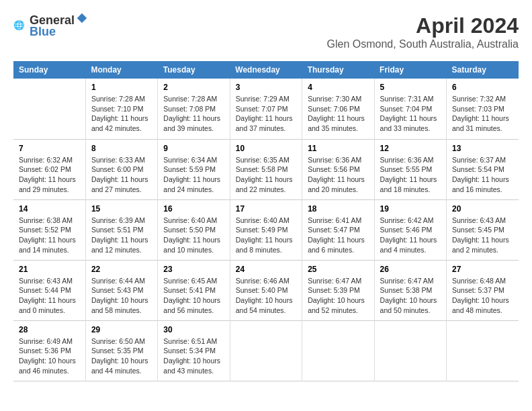 The height and width of the screenshot is (411, 532). Describe the element at coordinates (410, 70) in the screenshot. I see `weekday-header-friday: Friday` at that location.